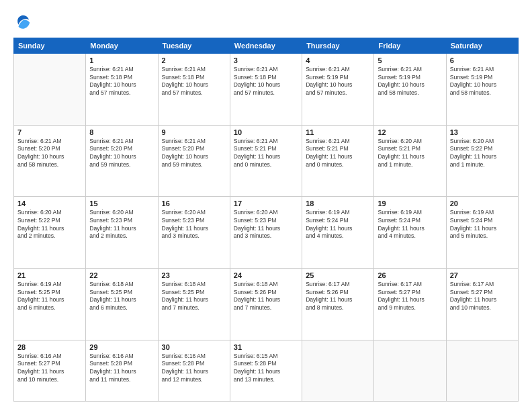 This screenshot has height=411, width=532. Describe the element at coordinates (50, 296) in the screenshot. I see `day-info: Sunrise: 6:19 AMSunset: 5:25 PMDaylight:…` at that location.